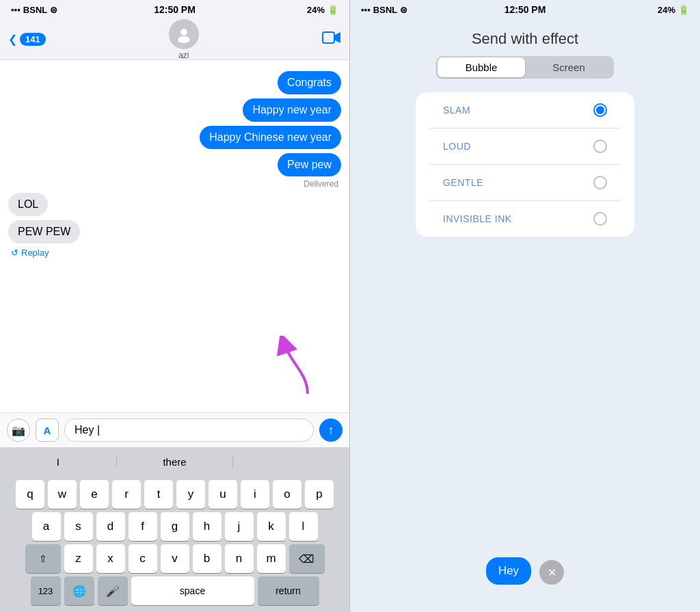 Image resolution: width=700 pixels, height=612 pixels. I want to click on key-j: j, so click(239, 527).